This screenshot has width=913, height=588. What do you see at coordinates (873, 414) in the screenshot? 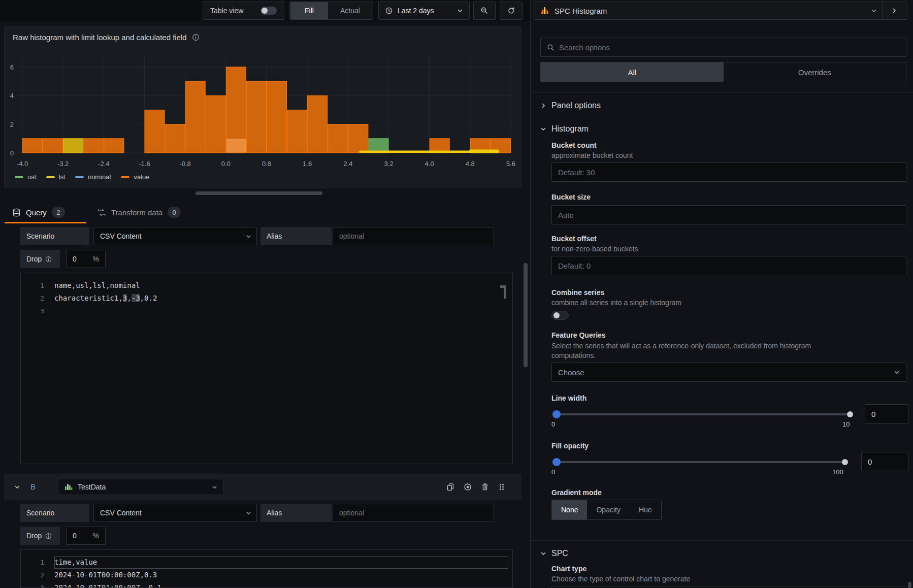
I see `line-width-value: 0` at bounding box center [873, 414].